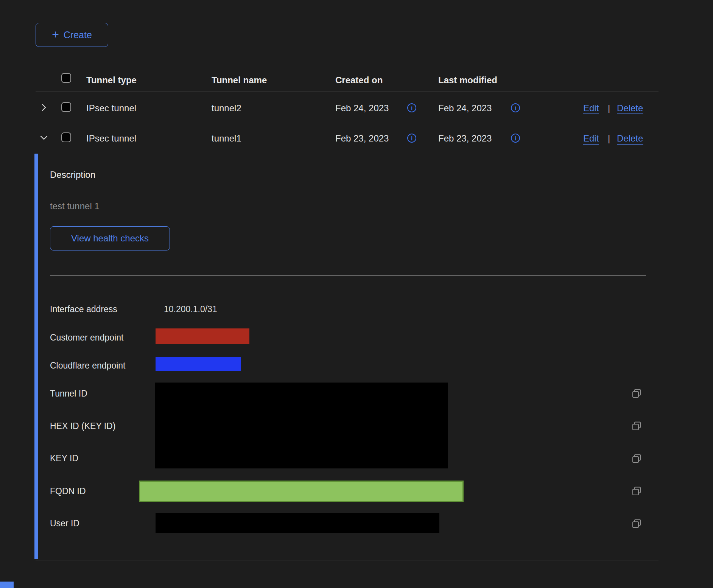 Image resolution: width=713 pixels, height=588 pixels. I want to click on view-health-checks-button: View health checks, so click(110, 238).